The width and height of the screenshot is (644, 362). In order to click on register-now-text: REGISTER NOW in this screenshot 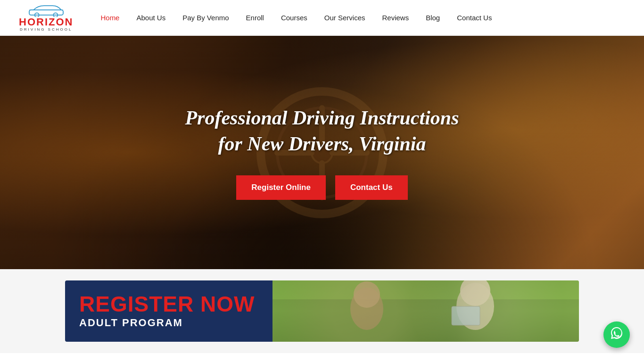, I will do `click(169, 304)`.